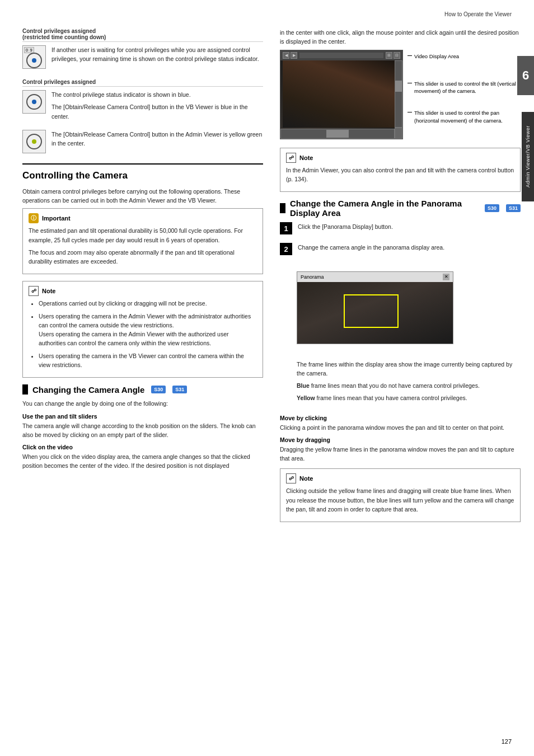 The image size is (534, 756). What do you see at coordinates (157, 107) in the screenshot?
I see `privileges-assigned-text1: The control privilege status indicator i…` at bounding box center [157, 107].